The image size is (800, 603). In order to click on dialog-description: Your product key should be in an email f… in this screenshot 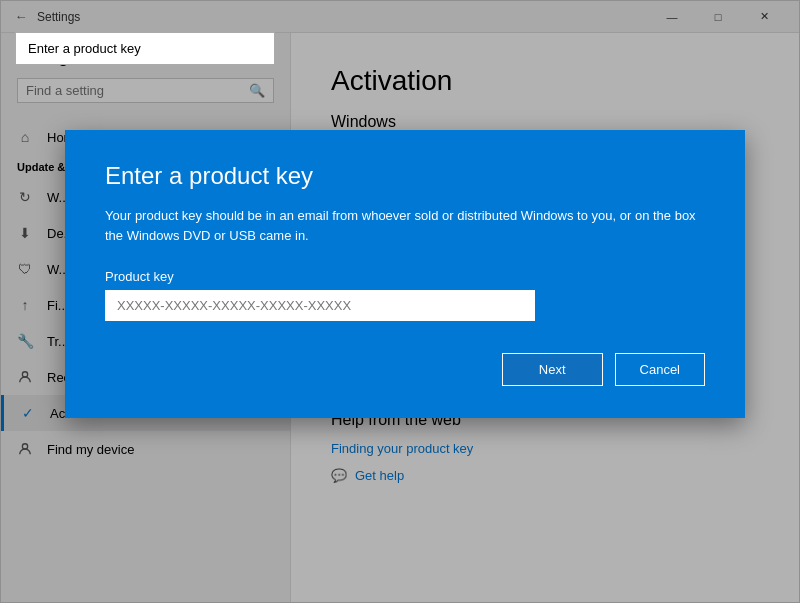, I will do `click(405, 226)`.